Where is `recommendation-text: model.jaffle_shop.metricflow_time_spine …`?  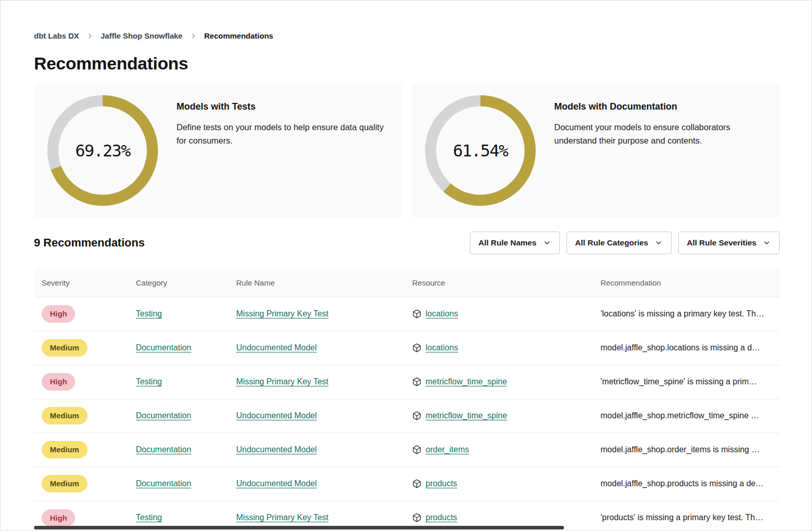
recommendation-text: model.jaffle_shop.metricflow_time_spine … is located at coordinates (690, 416).